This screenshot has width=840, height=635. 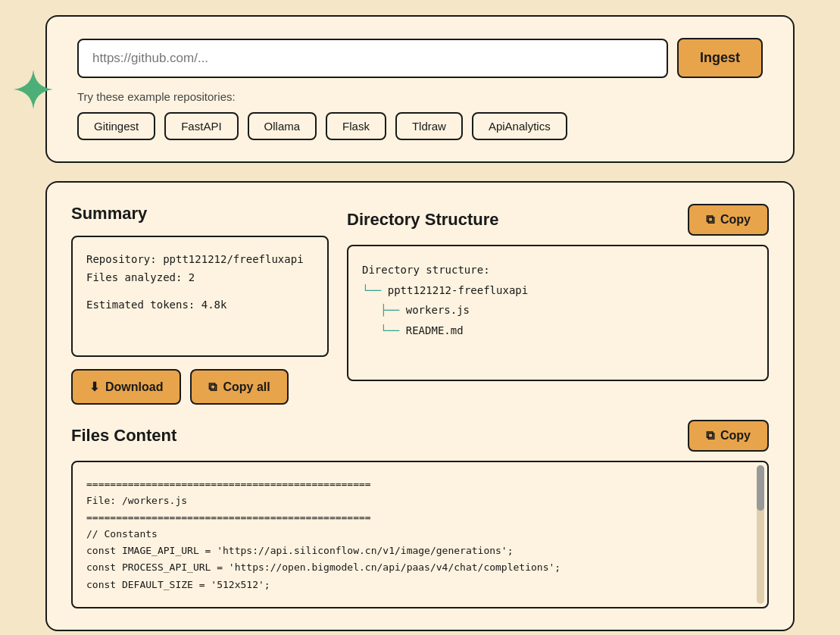 What do you see at coordinates (720, 58) in the screenshot?
I see `ingest-button: Ingest` at bounding box center [720, 58].